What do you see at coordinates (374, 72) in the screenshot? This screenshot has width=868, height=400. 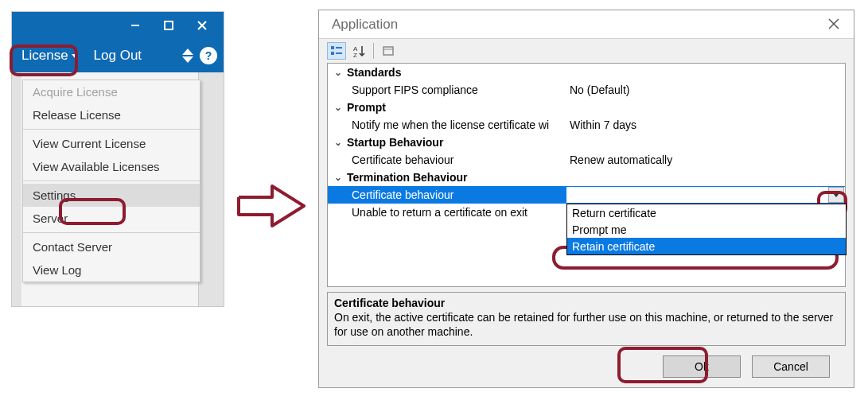 I see `category-label: Standards` at bounding box center [374, 72].